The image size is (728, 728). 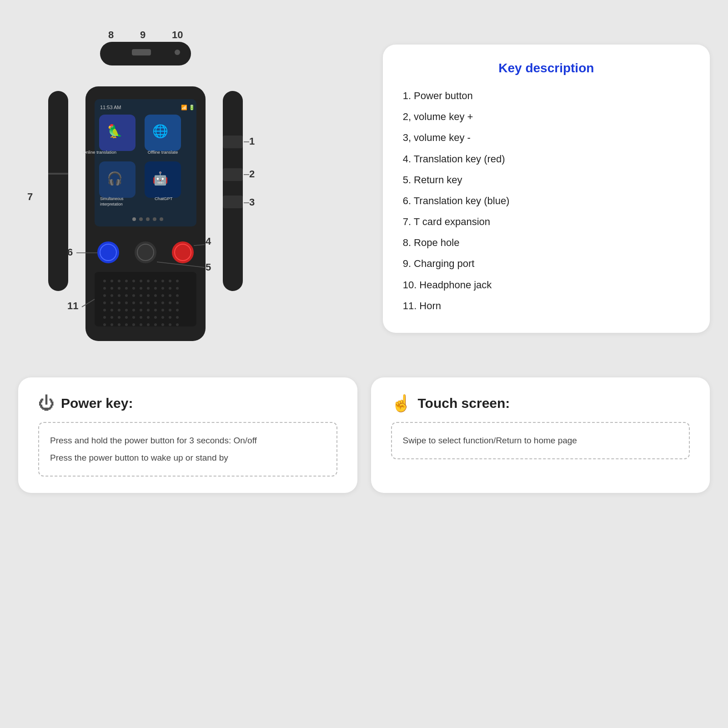 I want to click on touch-screen-card: ☝ Touch screen: Swipe to select function…, so click(x=541, y=435).